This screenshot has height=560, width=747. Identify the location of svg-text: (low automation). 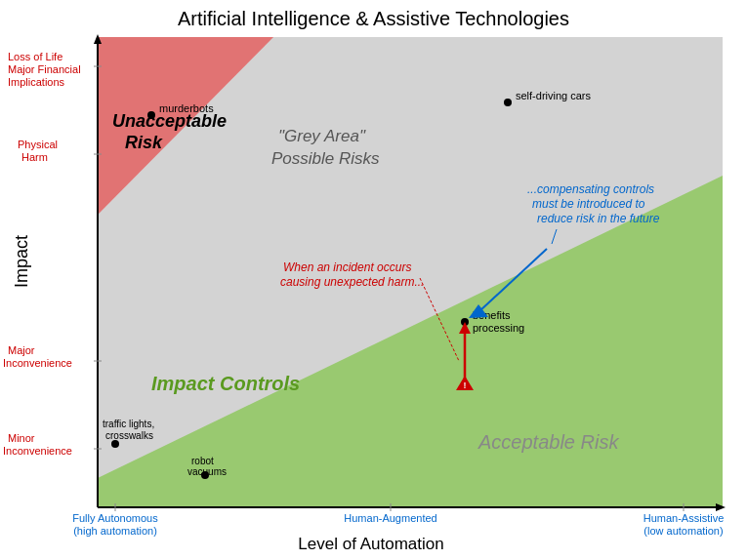
(684, 531).